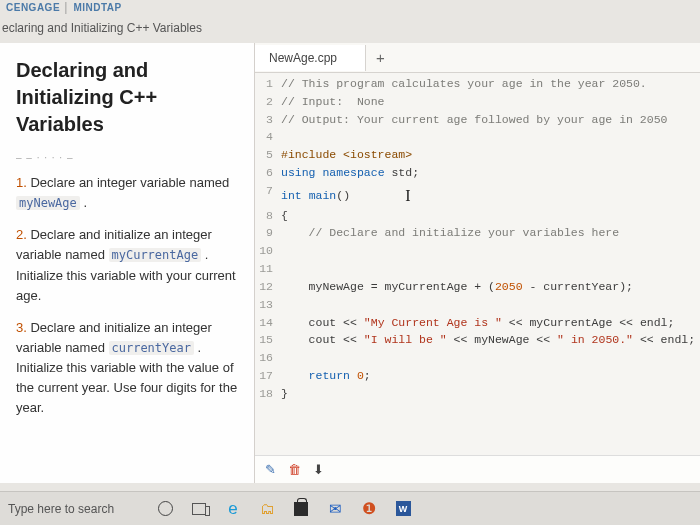 This screenshot has height=525, width=700. What do you see at coordinates (48, 203) in the screenshot?
I see `code-token: myNewAge` at bounding box center [48, 203].